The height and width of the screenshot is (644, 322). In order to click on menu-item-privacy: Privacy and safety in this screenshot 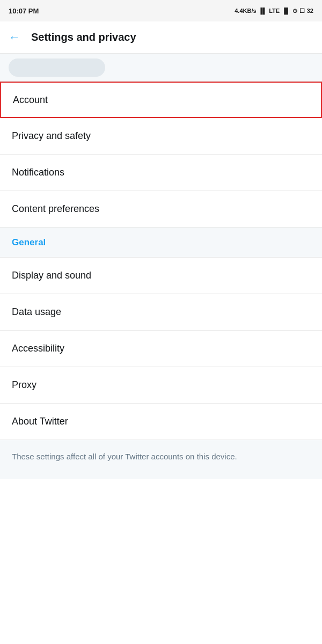, I will do `click(161, 136)`.